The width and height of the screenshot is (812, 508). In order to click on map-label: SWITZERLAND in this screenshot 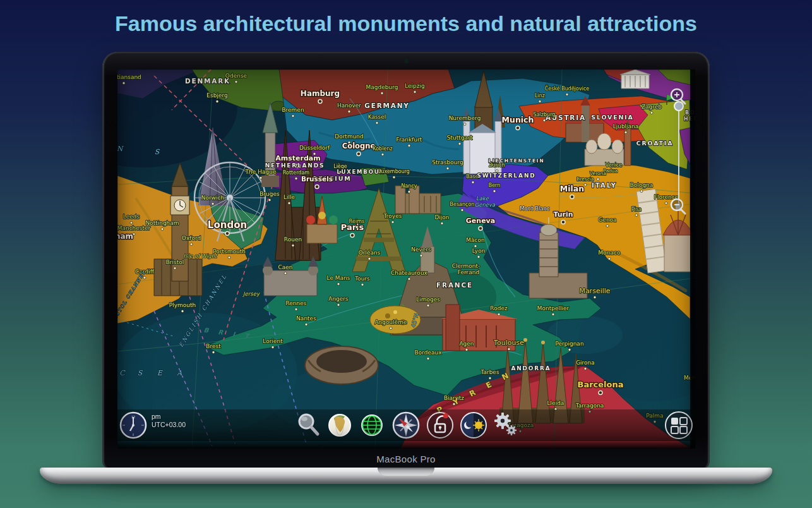, I will do `click(506, 176)`.